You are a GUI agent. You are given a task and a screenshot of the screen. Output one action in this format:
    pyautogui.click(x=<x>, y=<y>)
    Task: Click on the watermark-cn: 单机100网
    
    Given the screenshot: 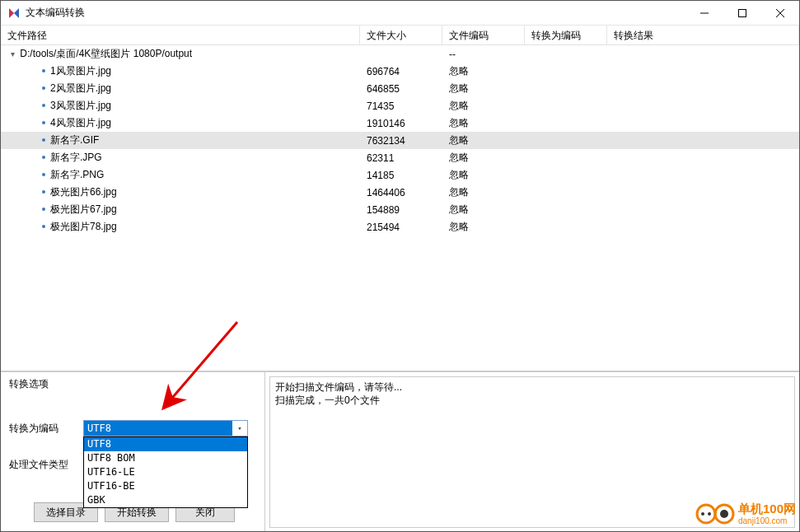 What is the action you would take?
    pyautogui.click(x=767, y=509)
    